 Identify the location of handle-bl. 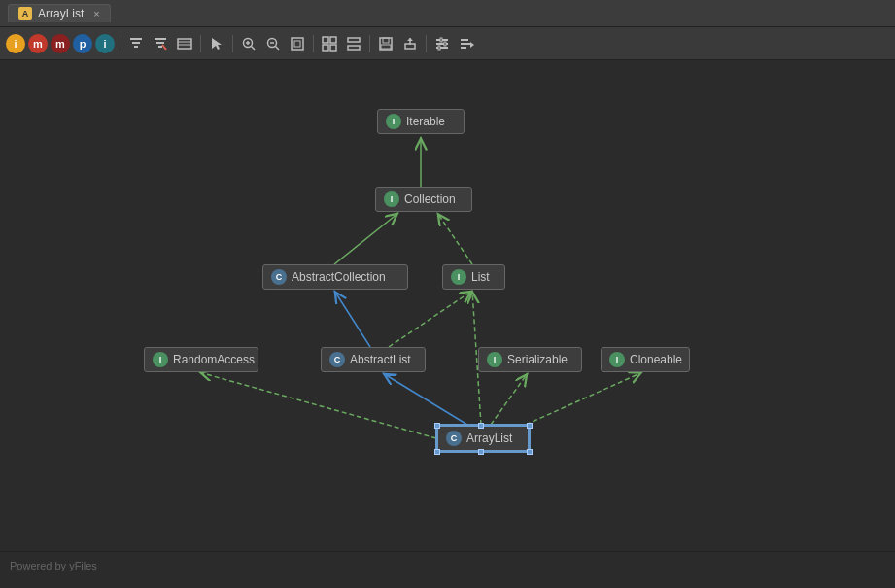
(437, 452).